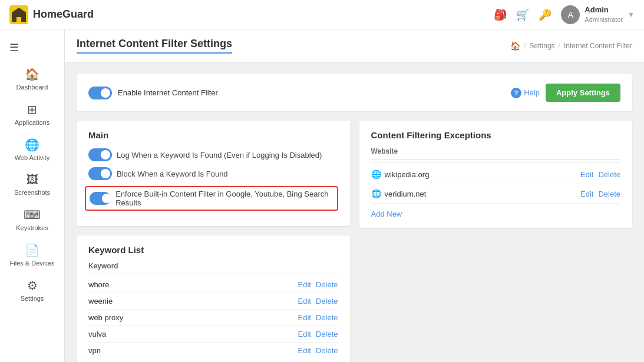  I want to click on homeguard-logo, so click(19, 15).